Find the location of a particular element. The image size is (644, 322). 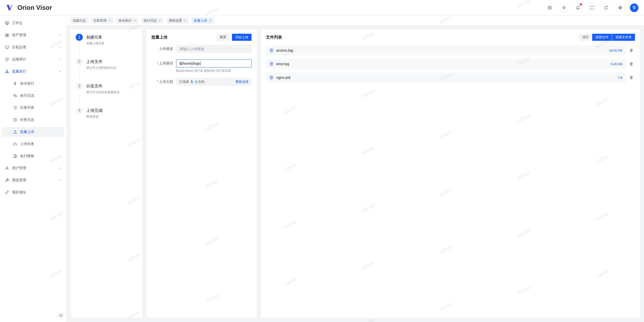

tab-label: 连接日志 is located at coordinates (79, 21).